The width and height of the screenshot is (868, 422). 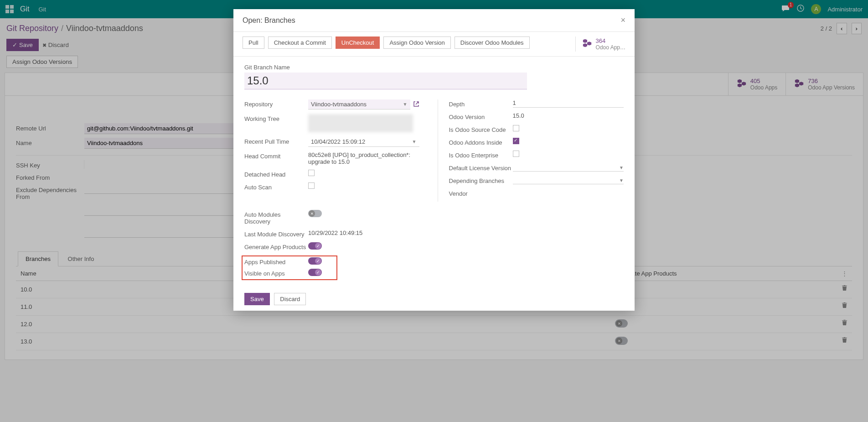 What do you see at coordinates (386, 43) in the screenshot?
I see `modal-buttons: Pull Checkout a Commit UnCheckout Assign…` at bounding box center [386, 43].